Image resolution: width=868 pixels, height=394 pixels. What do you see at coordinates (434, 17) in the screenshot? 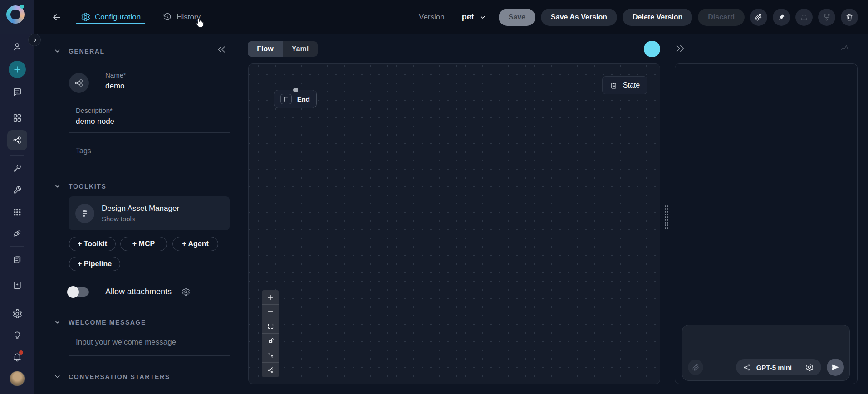
I see `top-bar: Configuration History Version pet Save S…` at bounding box center [434, 17].